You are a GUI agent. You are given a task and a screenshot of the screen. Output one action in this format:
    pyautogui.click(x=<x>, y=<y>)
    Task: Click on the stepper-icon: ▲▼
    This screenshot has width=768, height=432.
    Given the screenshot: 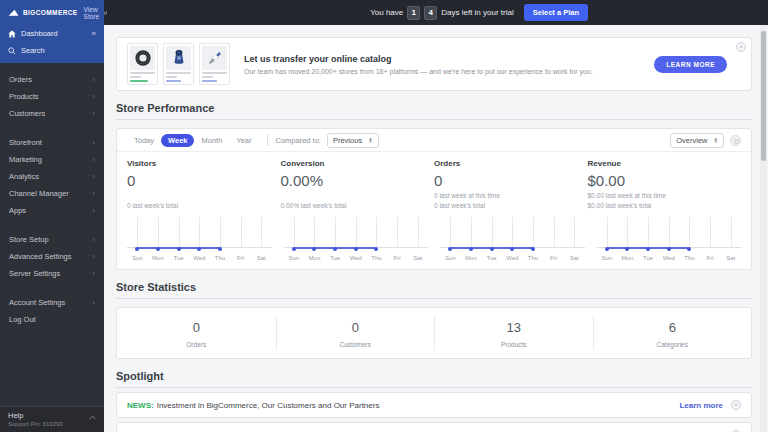 What is the action you would take?
    pyautogui.click(x=716, y=140)
    